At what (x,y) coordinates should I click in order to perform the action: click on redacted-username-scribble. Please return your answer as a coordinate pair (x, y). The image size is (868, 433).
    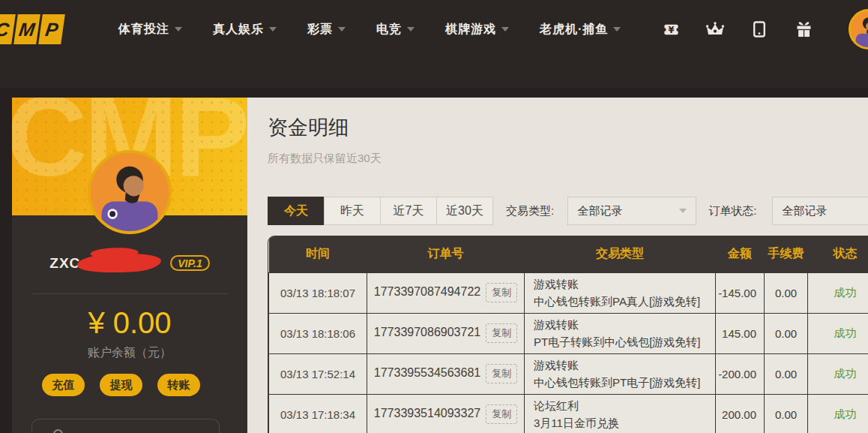
    Looking at the image, I should click on (120, 263).